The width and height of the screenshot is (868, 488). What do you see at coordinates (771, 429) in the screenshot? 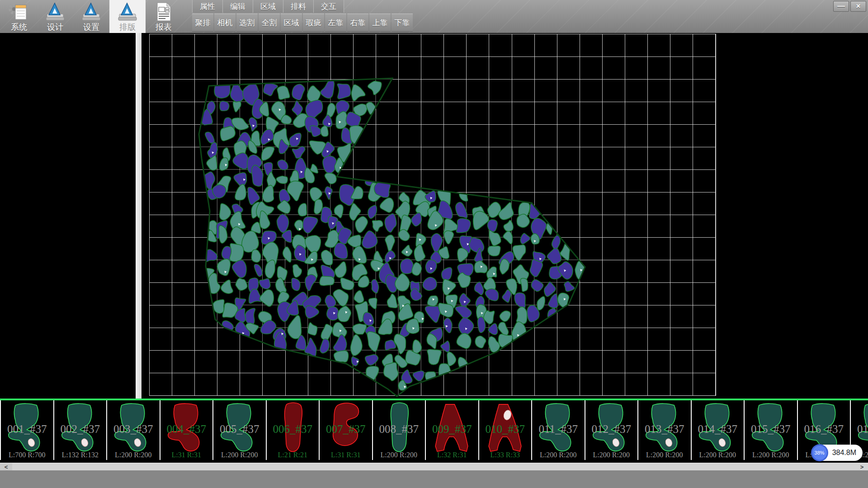
I see `piece-name: 015_#37` at bounding box center [771, 429].